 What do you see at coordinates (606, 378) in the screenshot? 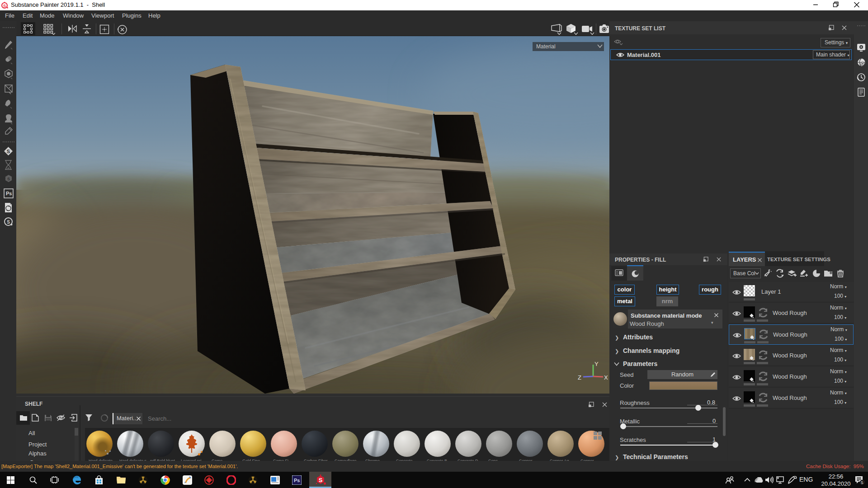
I see `svg-text: X` at bounding box center [606, 378].